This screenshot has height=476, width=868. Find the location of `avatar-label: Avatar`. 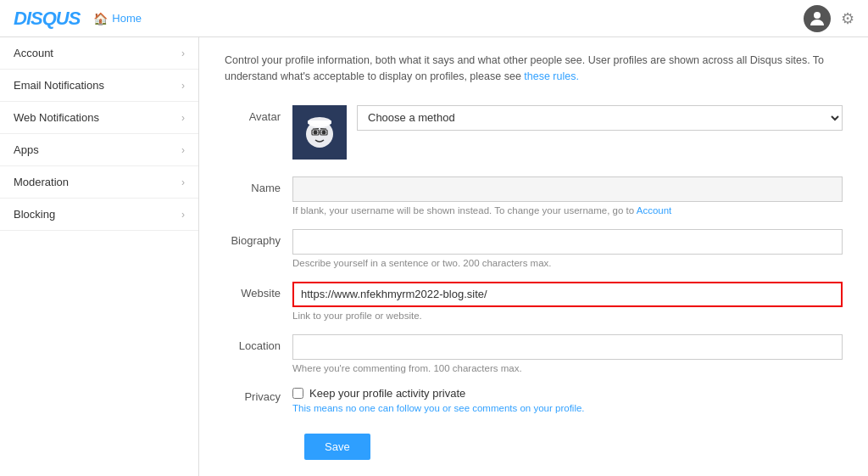

avatar-label: Avatar is located at coordinates (259, 114).